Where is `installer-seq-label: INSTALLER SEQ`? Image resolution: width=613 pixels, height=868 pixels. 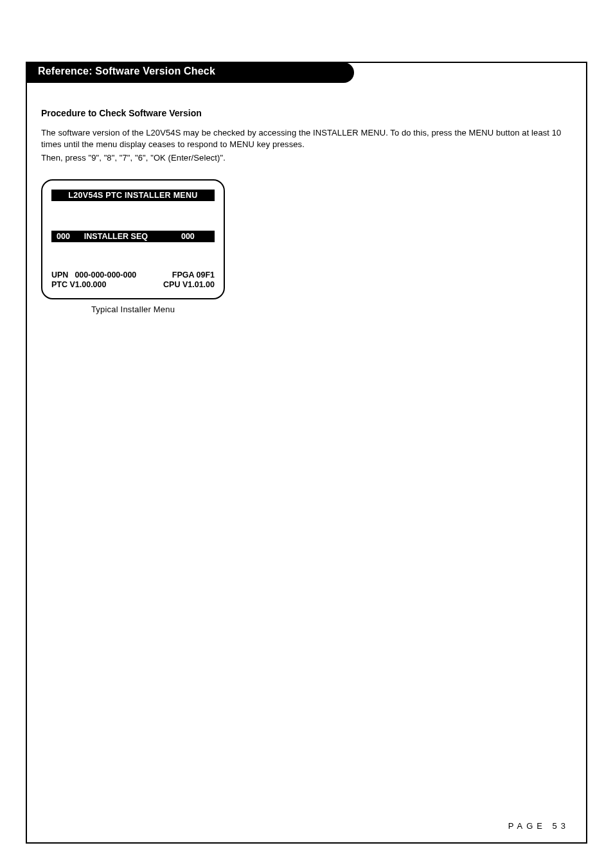
installer-seq-label: INSTALLER SEQ is located at coordinates (116, 236).